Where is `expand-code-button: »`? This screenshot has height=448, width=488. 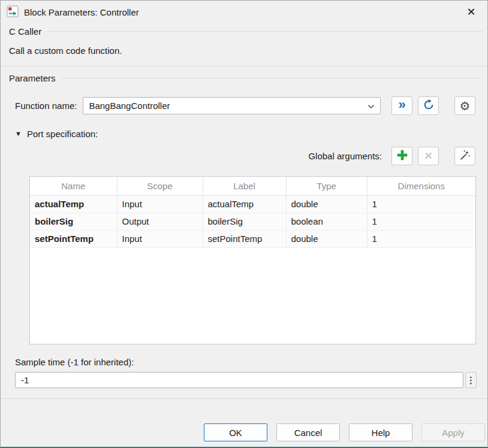
expand-code-button: » is located at coordinates (402, 105).